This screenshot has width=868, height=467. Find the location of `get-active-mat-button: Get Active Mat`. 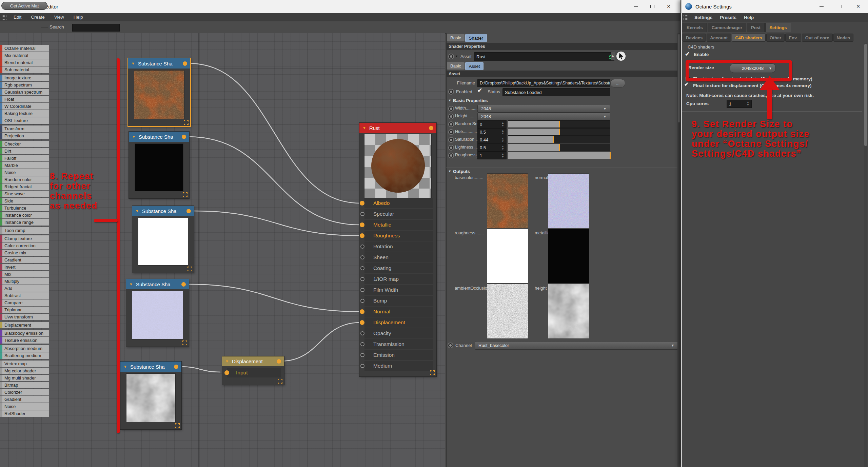

get-active-mat-button: Get Active Mat is located at coordinates (24, 6).